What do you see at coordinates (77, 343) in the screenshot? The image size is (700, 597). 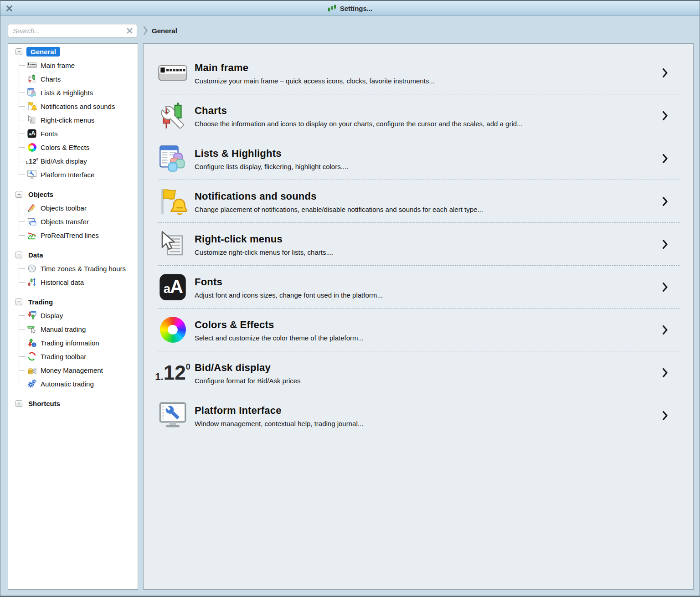 I see `tree-item-trading-information: iTrading information` at bounding box center [77, 343].